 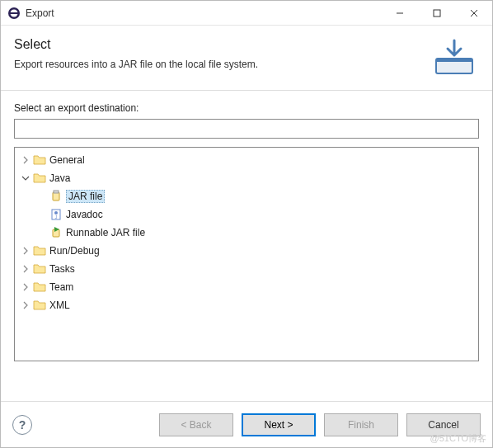 I want to click on tree-item-label: General, so click(x=68, y=160).